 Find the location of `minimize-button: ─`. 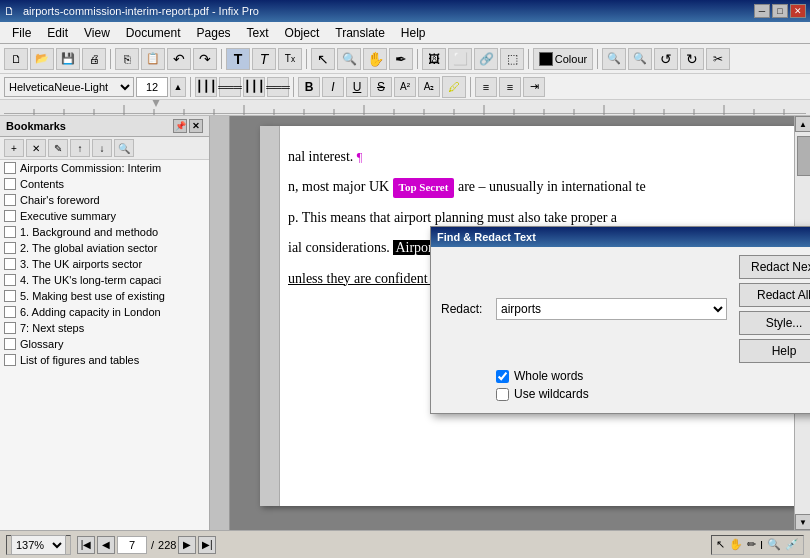

minimize-button: ─ is located at coordinates (762, 11).